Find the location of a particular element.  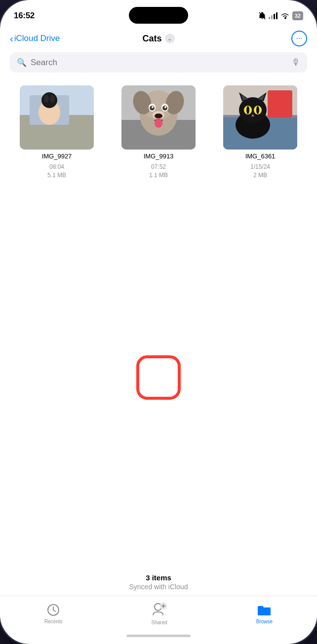

file-meta-1: 08:04 5.1 MB is located at coordinates (57, 171).